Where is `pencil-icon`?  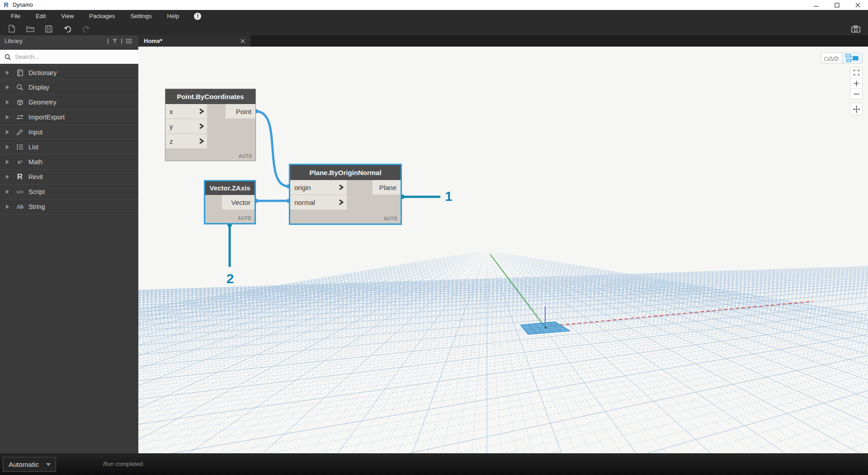
pencil-icon is located at coordinates (20, 132).